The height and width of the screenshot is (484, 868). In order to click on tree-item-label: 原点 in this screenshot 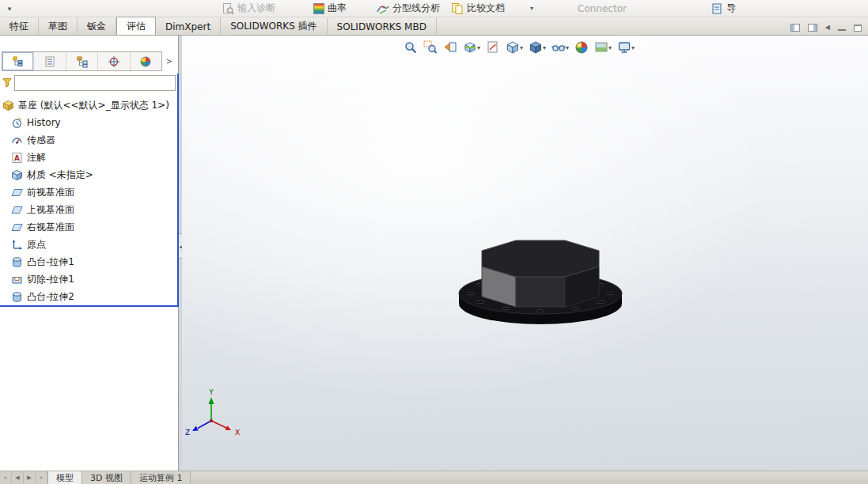, I will do `click(36, 245)`.